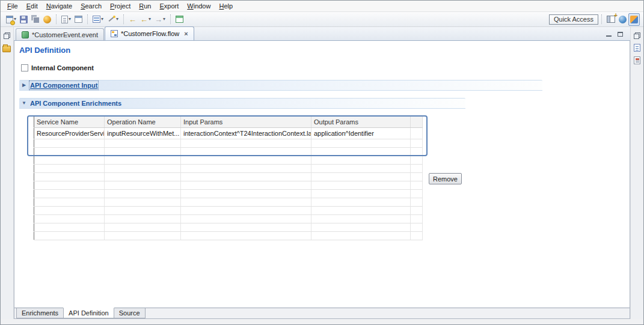 This screenshot has height=325, width=644. Describe the element at coordinates (96, 19) in the screenshot. I see `table-view-icon` at that location.